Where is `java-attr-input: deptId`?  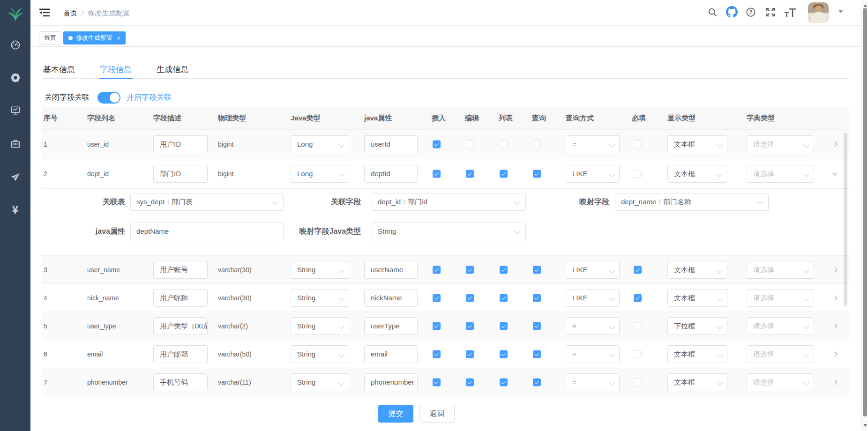
java-attr-input: deptId is located at coordinates (391, 174).